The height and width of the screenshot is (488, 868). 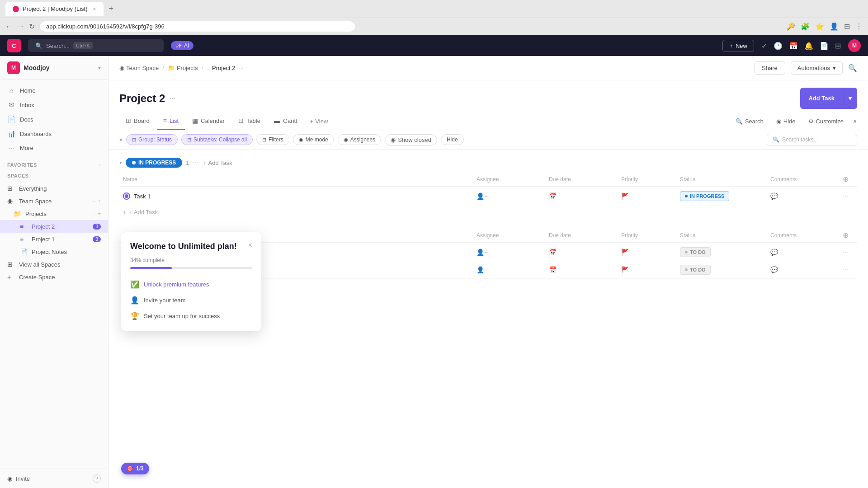 I want to click on filter-collapse-icon: ▾, so click(x=121, y=140).